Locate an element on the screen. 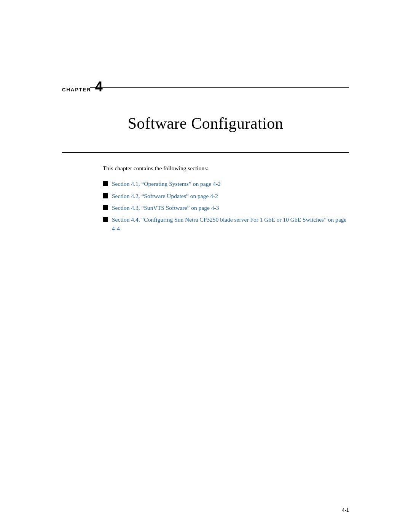 The width and height of the screenshot is (411, 532). chapter-title: Software Configuration is located at coordinates (206, 123).